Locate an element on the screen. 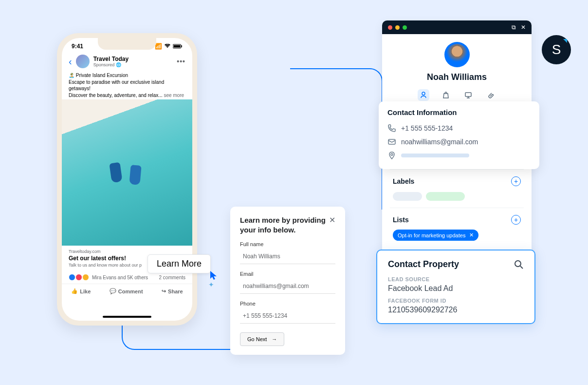 The height and width of the screenshot is (385, 588). post-text: 🏝️ Private Island Excursion Escape to pa… is located at coordinates (127, 85).